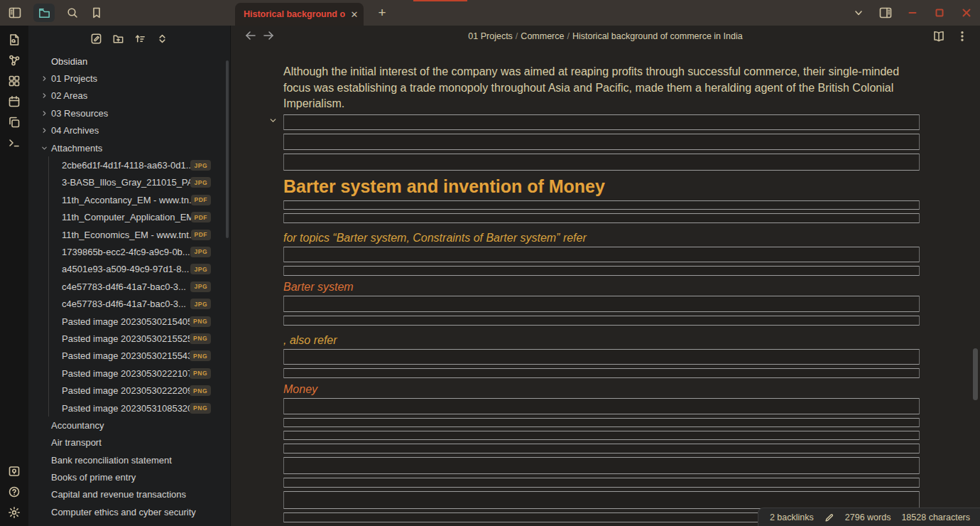  I want to click on file-item: 11th_Economics_EM - www.tnt...PDF, so click(146, 235).